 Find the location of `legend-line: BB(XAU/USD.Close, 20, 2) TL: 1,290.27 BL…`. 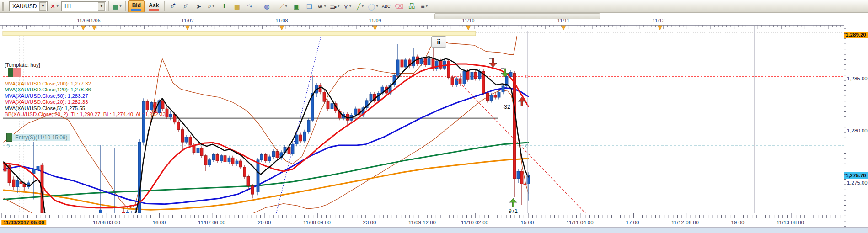

legend-line: BB(XAU/USD.Close, 20, 2) TL: 1,290.27 BL… is located at coordinates (85, 115).